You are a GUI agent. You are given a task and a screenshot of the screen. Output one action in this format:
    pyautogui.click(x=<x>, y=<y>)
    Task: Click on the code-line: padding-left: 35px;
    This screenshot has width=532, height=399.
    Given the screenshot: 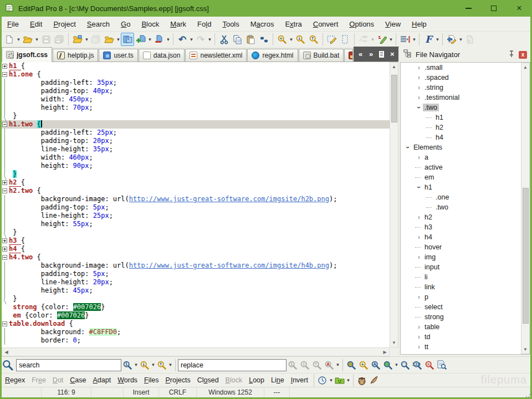 What is the action you would take?
    pyautogui.click(x=196, y=83)
    